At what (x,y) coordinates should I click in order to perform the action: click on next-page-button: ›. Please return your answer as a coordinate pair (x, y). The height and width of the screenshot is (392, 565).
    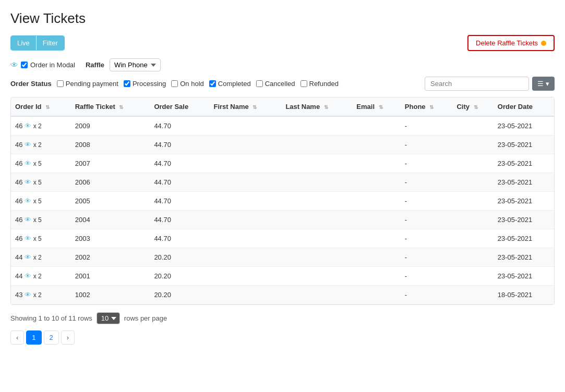
    Looking at the image, I should click on (68, 338).